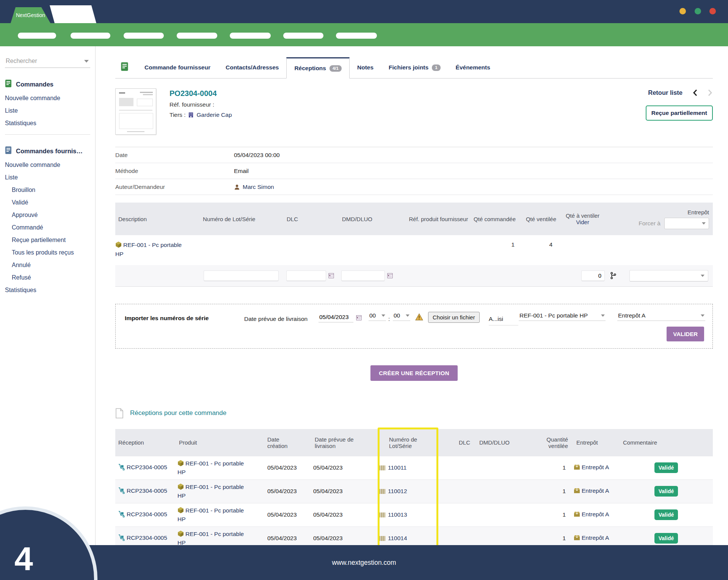 The width and height of the screenshot is (728, 580). Describe the element at coordinates (544, 443) in the screenshot. I see `col-quantite-ventilee: Quantité ventilée` at that location.